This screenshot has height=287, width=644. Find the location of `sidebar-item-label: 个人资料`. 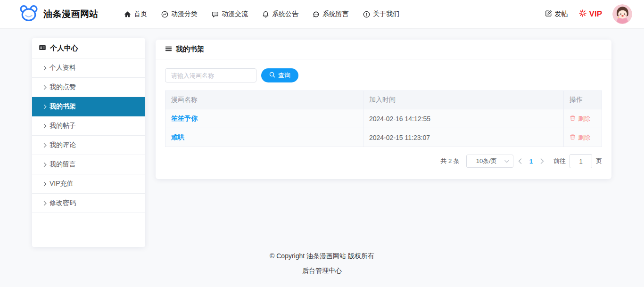

sidebar-item-label: 个人资料 is located at coordinates (63, 68).